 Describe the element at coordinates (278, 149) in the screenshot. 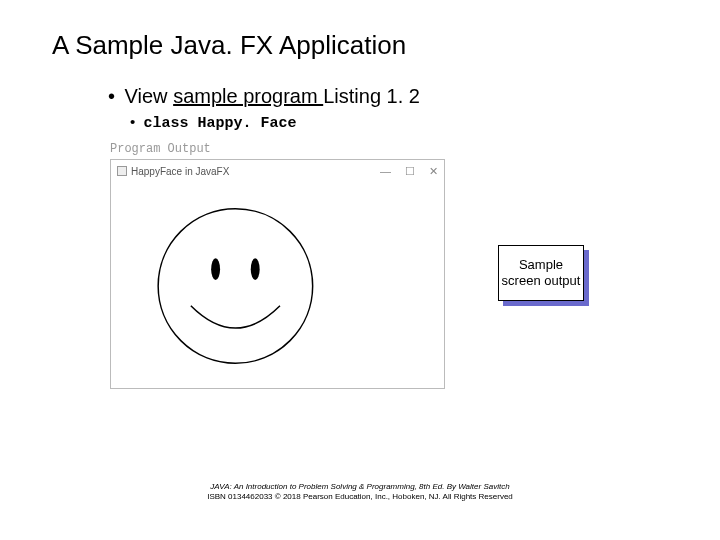

I see `program-output-label: Program Output` at that location.